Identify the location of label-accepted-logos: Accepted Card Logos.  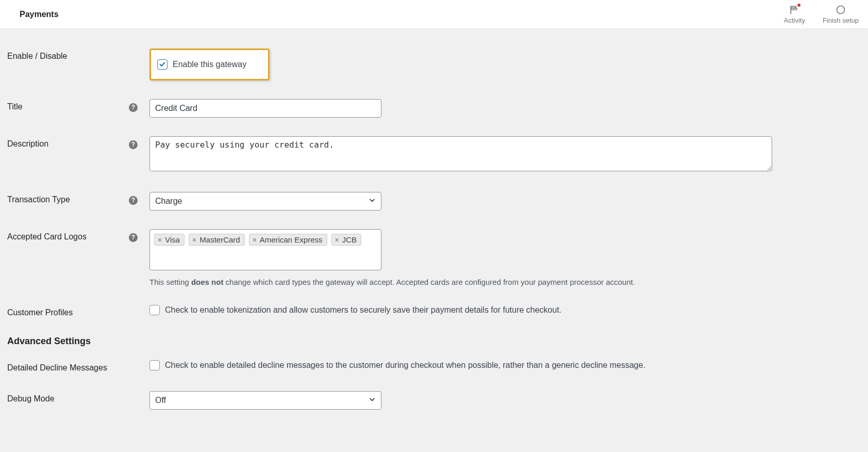
(68, 235).